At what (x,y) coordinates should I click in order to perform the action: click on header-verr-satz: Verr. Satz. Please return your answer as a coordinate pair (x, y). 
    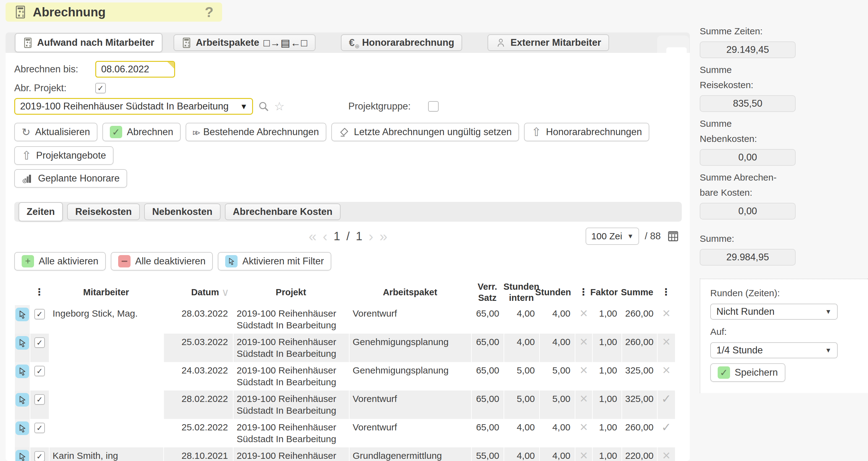
    Looking at the image, I should click on (487, 292).